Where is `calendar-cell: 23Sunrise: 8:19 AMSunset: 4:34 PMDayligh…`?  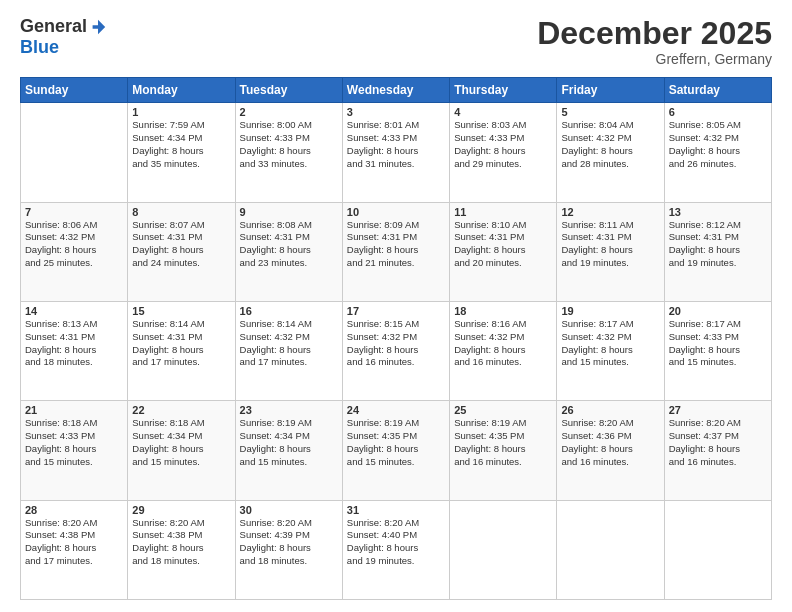
calendar-cell: 23Sunrise: 8:19 AMSunset: 4:34 PMDayligh… is located at coordinates (288, 450).